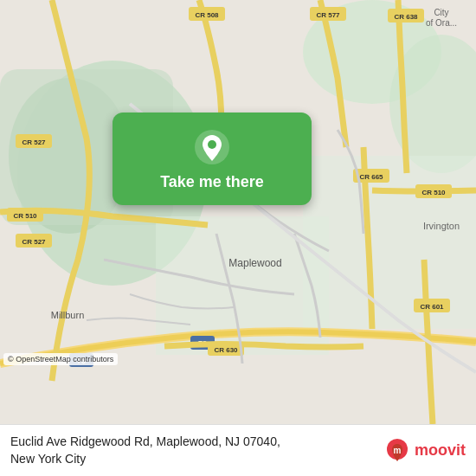  Describe the element at coordinates (440, 450) in the screenshot. I see `moovit-text: moovit` at that location.